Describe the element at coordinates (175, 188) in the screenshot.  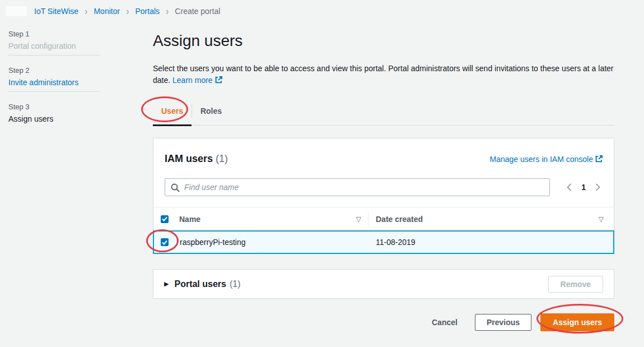
I see `search-icon` at that location.